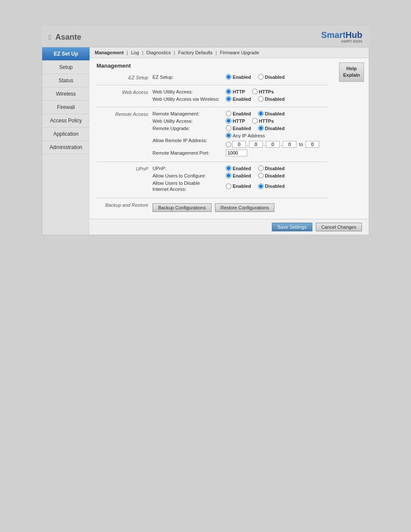 The width and height of the screenshot is (411, 532). What do you see at coordinates (240, 208) in the screenshot?
I see `backup-restore-btn-row: Backup Configurations Restore Configurat…` at bounding box center [240, 208].